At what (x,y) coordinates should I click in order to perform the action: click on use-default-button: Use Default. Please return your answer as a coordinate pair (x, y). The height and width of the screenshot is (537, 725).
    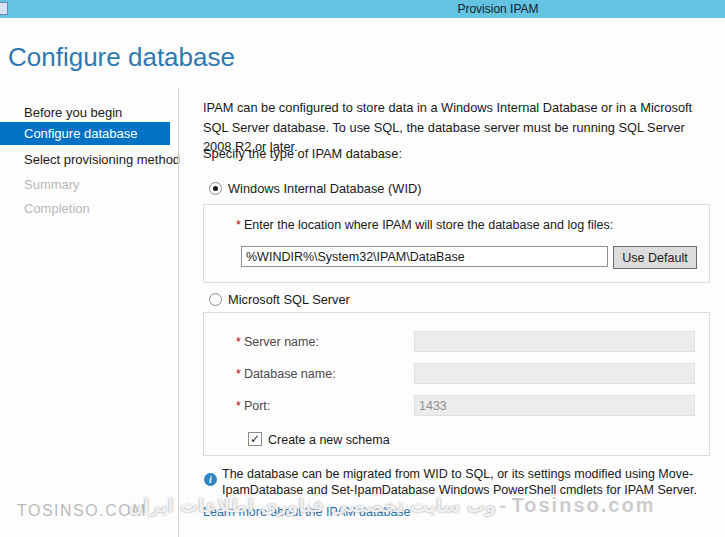
    Looking at the image, I should click on (655, 258).